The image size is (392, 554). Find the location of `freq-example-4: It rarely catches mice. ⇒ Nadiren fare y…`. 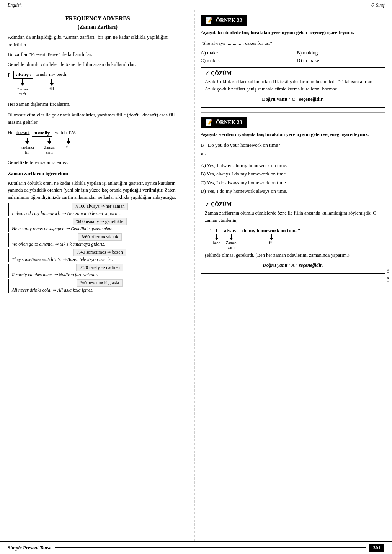

freq-example-4: It rarely catches mice. ⇒ Nadiren fare y… is located at coordinates (100, 275).